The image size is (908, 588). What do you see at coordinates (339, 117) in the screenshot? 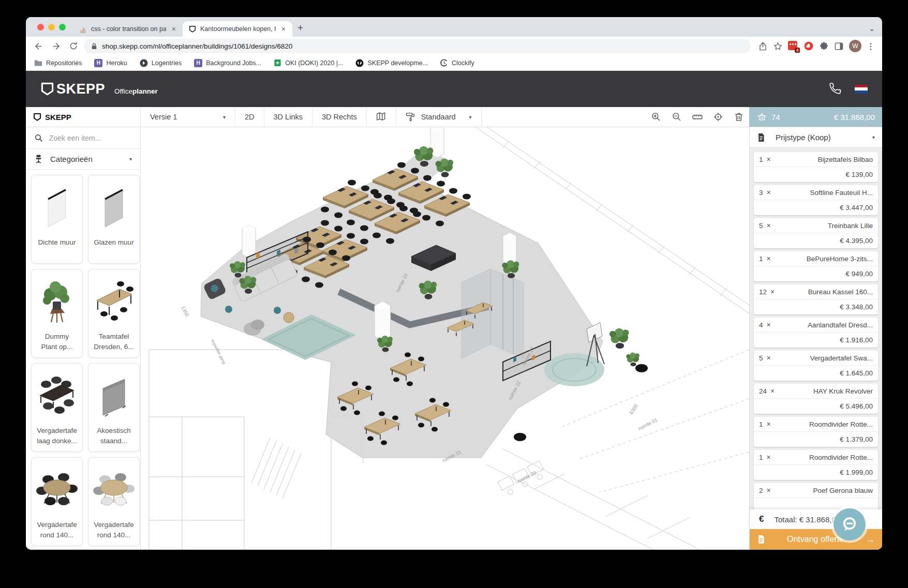
I see `view-3d-right-button: 3D Rechts` at bounding box center [339, 117].